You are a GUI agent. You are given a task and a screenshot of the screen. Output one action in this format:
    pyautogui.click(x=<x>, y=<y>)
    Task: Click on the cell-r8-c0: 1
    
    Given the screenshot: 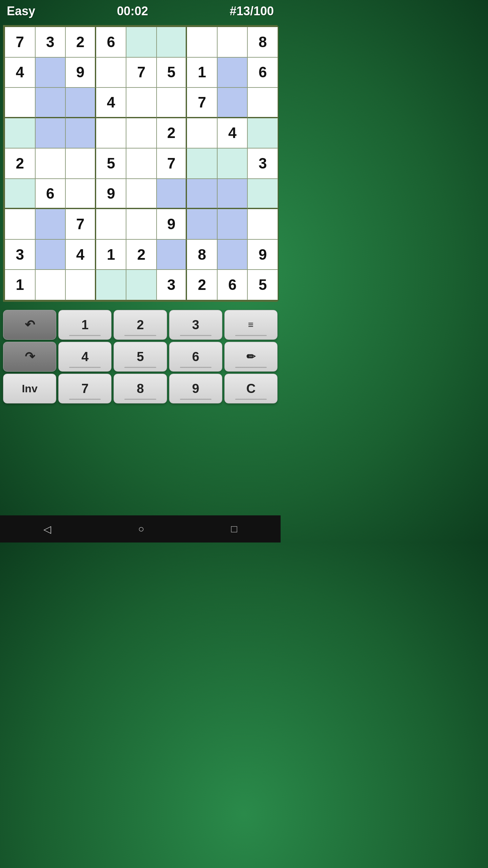 What is the action you would take?
    pyautogui.click(x=20, y=285)
    